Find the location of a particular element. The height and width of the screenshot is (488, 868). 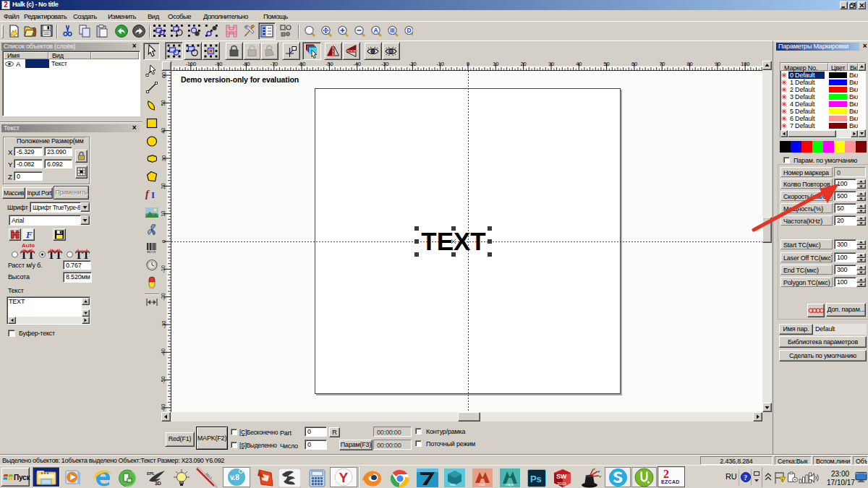

svg-text: v.8 is located at coordinates (234, 477).